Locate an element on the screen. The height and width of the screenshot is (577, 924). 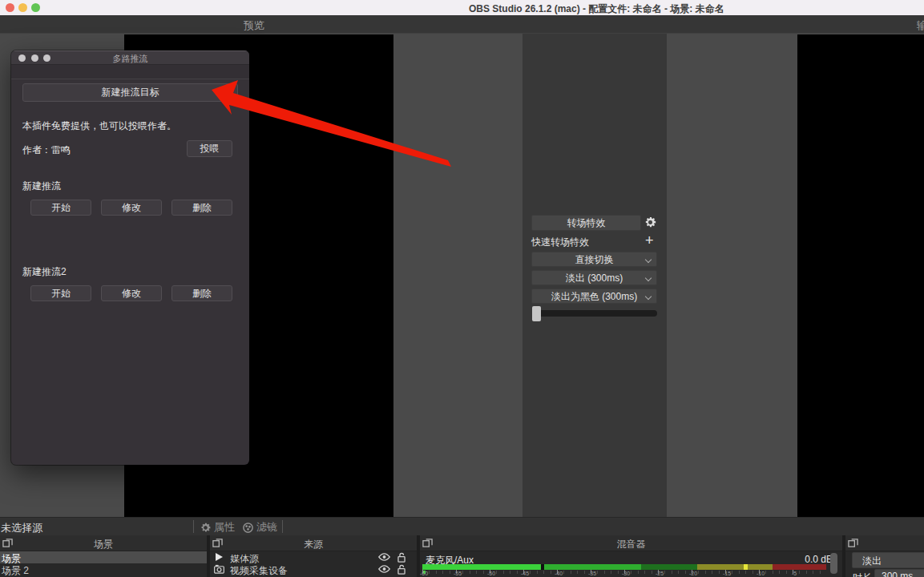
meter-tick-label: -15 is located at coordinates (727, 574).